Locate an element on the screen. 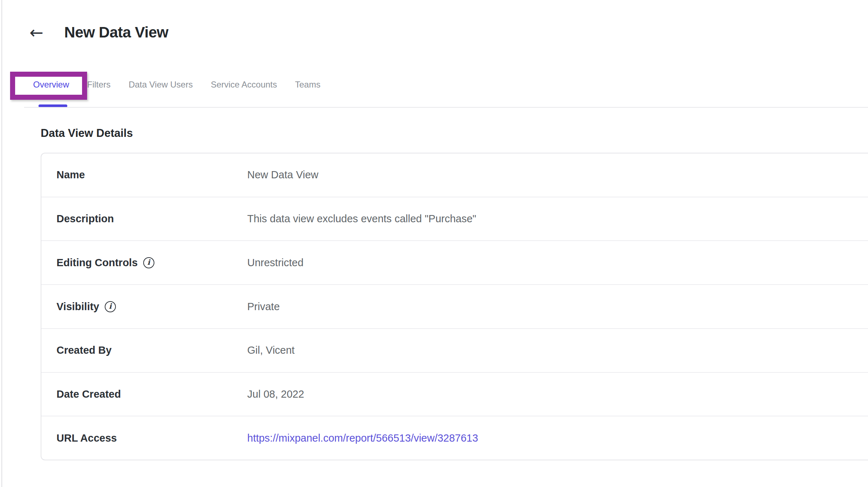 The image size is (868, 487). page-title: New Data View is located at coordinates (117, 32).